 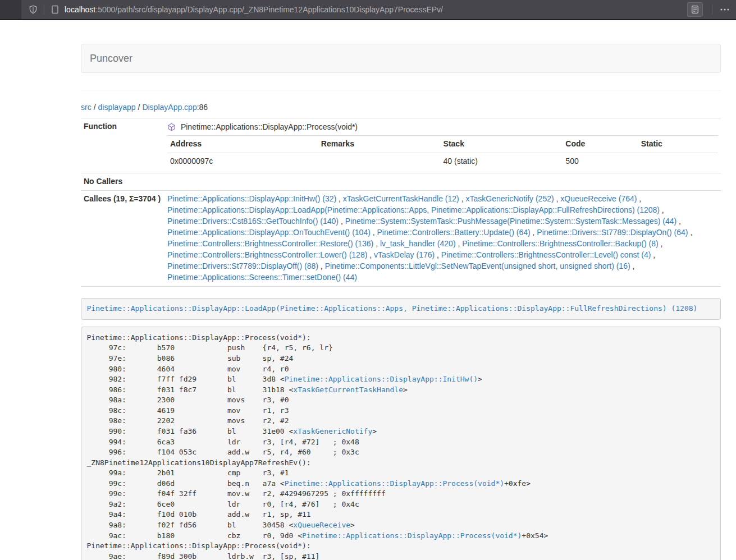 What do you see at coordinates (502, 145) in the screenshot?
I see `col-stack: Stack` at bounding box center [502, 145].